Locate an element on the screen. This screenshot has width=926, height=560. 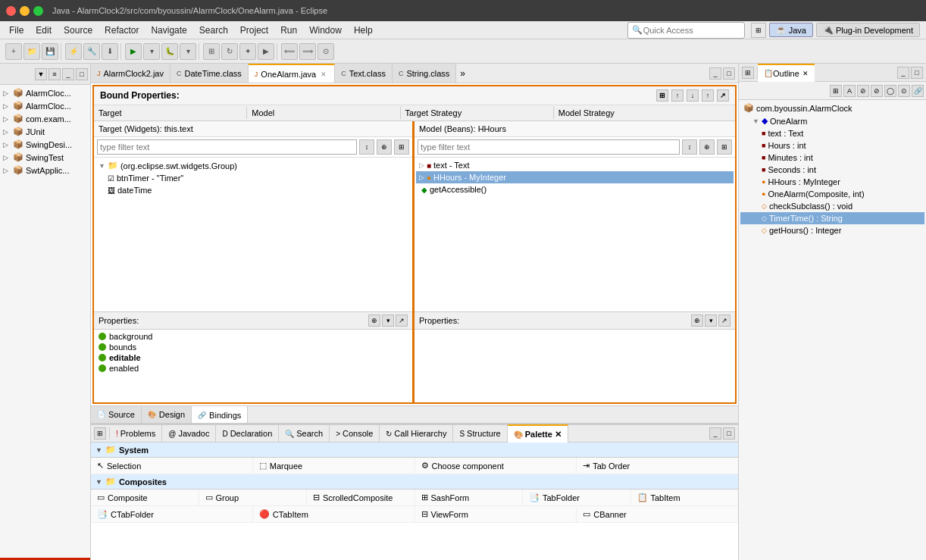
target-filter-btn-2: ⊕ is located at coordinates (384, 147).